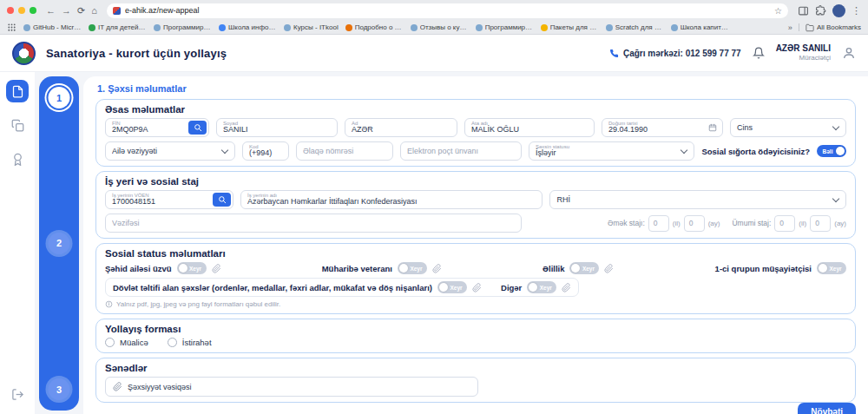 This screenshot has height=414, width=868. Describe the element at coordinates (118, 28) in the screenshot. I see `bookmark-item: IT для детей: обз...` at that location.